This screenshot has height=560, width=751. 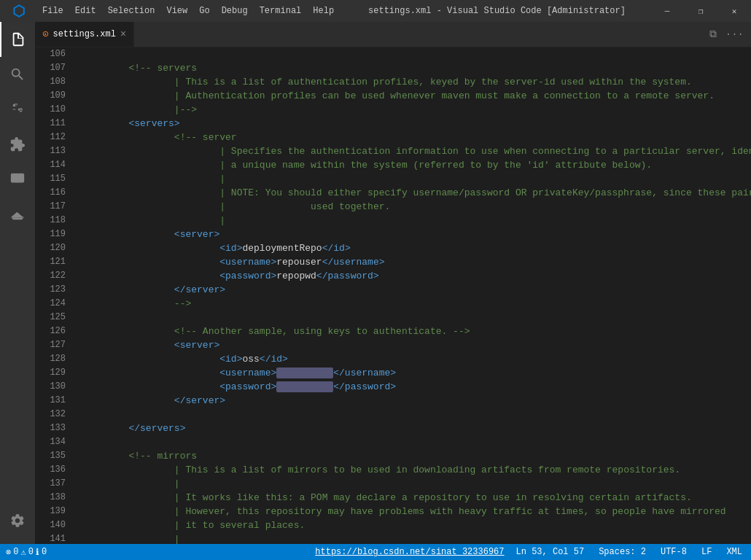 What do you see at coordinates (17, 74) in the screenshot?
I see `activity-search` at bounding box center [17, 74].